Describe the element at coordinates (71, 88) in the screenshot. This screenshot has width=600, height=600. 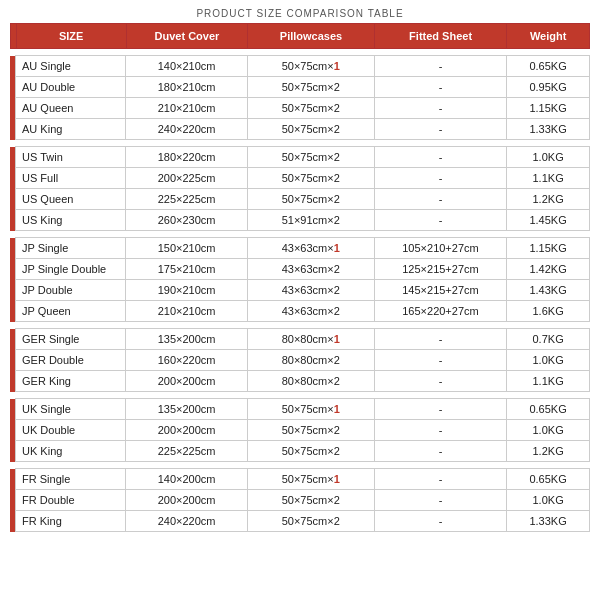
I see `table-cell: AU Double` at that location.